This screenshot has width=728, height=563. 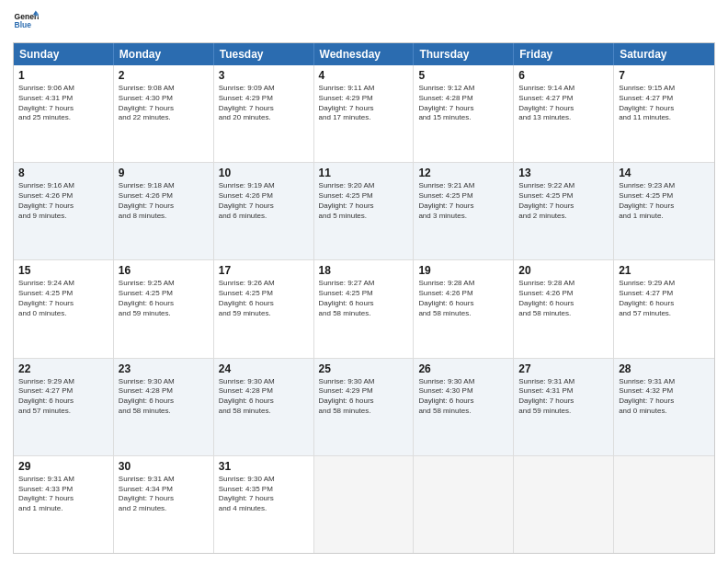 What do you see at coordinates (364, 309) in the screenshot?
I see `day-cell-18: 18Sunrise: 9:27 AMSunset: 4:25 PMDayligh…` at bounding box center [364, 309].